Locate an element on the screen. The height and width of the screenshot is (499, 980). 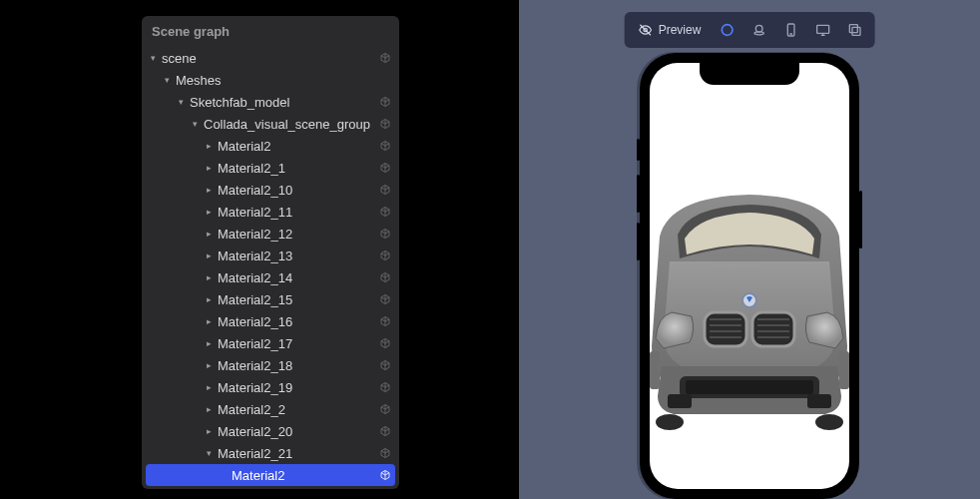
panel-title: Scene graph is located at coordinates (270, 32).